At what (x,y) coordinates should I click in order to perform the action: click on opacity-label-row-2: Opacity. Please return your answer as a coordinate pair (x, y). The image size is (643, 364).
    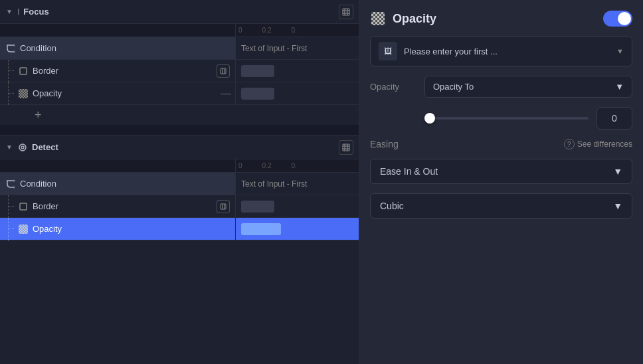
    Looking at the image, I should click on (132, 228).